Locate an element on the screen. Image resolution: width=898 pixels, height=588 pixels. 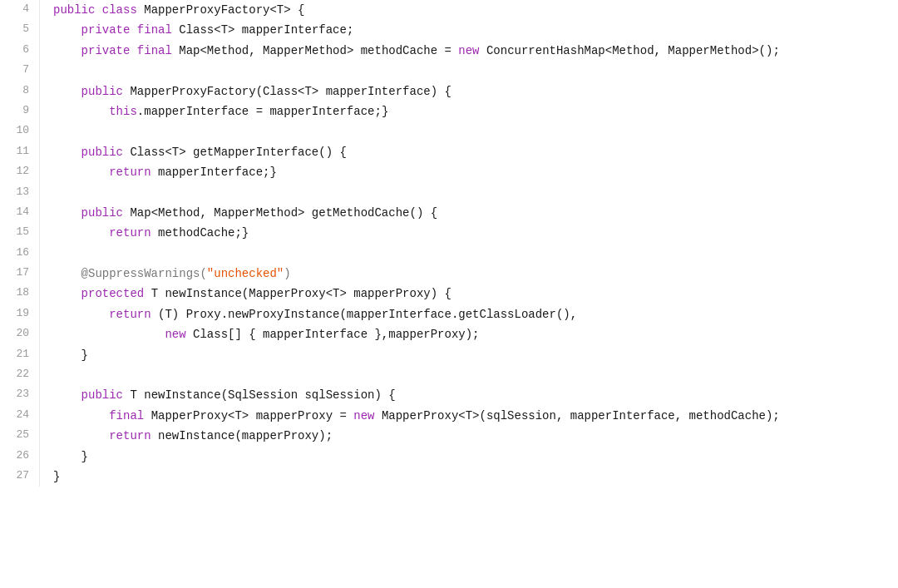
line-number: 17 is located at coordinates (20, 274).